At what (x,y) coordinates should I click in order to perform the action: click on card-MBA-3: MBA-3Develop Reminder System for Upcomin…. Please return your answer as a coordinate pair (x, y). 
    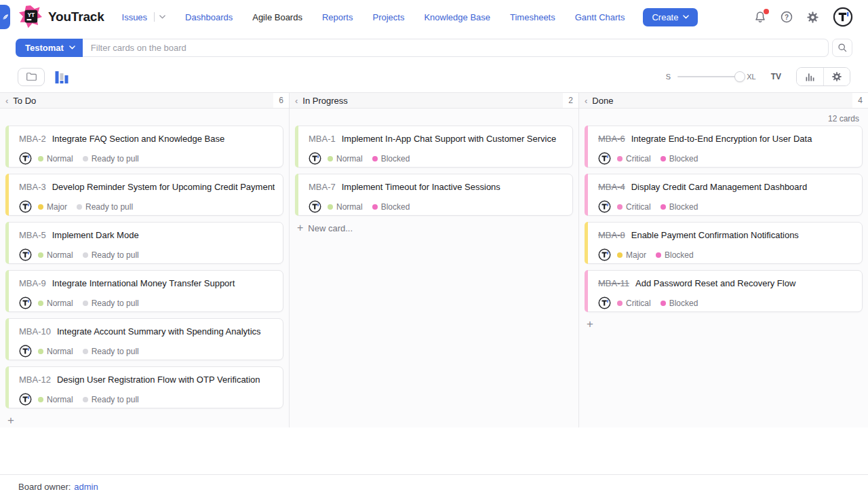
    Looking at the image, I should click on (144, 195).